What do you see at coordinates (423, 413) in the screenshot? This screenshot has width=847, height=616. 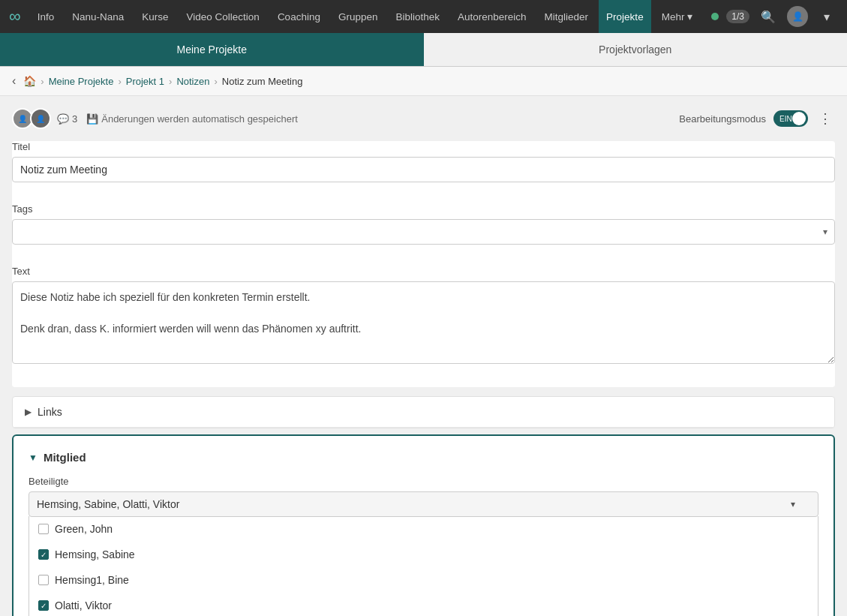 I see `links-section: ▶ Links` at bounding box center [423, 413].